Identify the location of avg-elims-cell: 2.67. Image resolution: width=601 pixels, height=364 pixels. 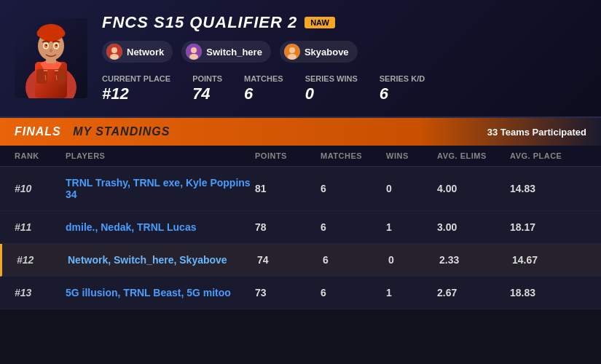
(474, 293).